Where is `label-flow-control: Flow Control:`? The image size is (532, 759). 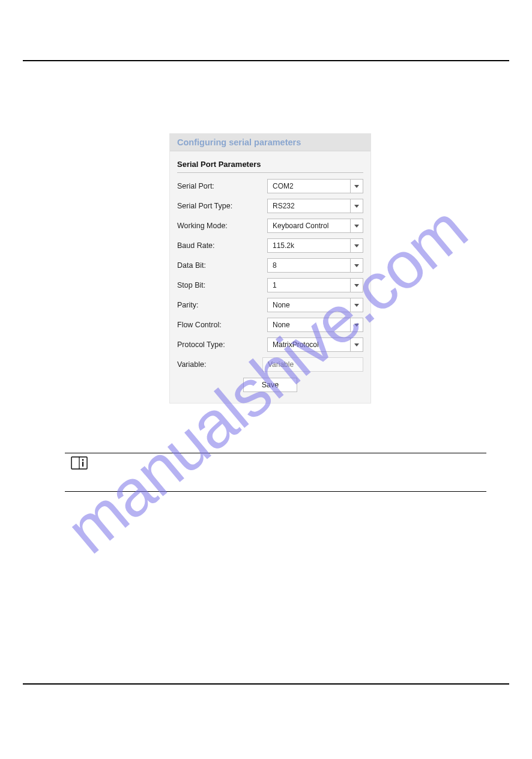 label-flow-control: Flow Control: is located at coordinates (222, 325).